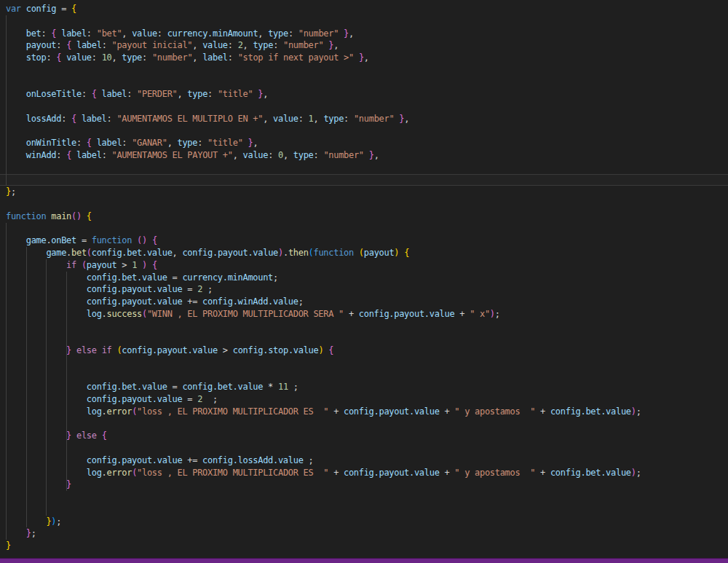 The height and width of the screenshot is (563, 728). What do you see at coordinates (364, 95) in the screenshot?
I see `code-line: onLoseTitle: { label: "PERDER", type: "t…` at bounding box center [364, 95].